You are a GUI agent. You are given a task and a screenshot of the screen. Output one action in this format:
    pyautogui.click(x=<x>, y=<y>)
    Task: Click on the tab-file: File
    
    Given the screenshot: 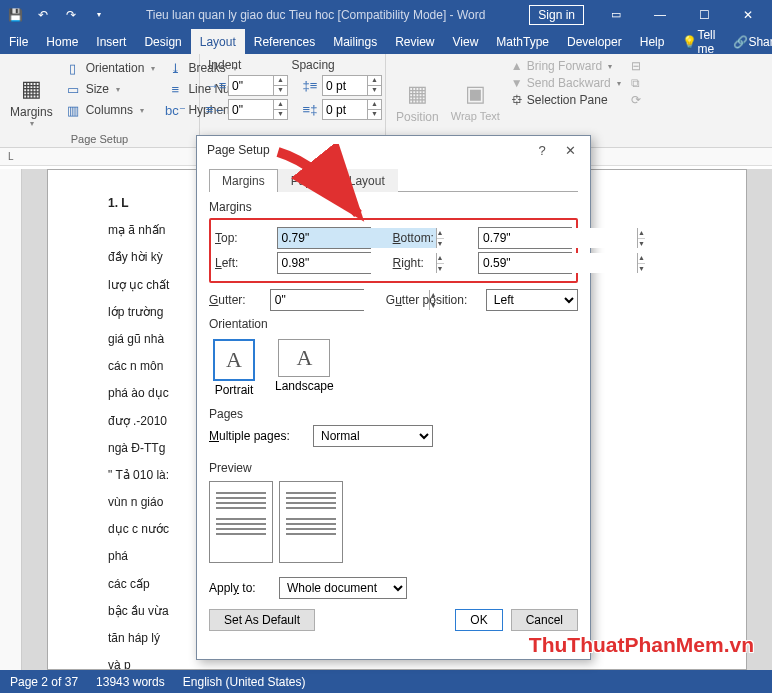 What is the action you would take?
    pyautogui.click(x=18, y=42)
    